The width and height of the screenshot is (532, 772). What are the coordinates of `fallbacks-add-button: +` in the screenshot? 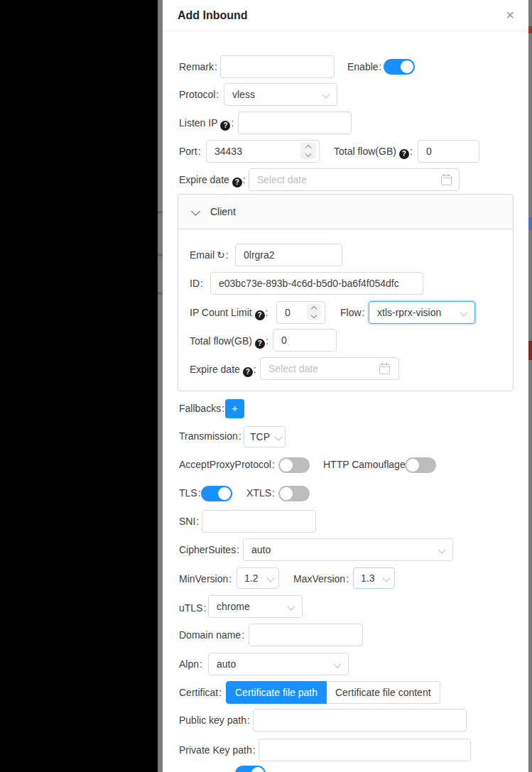 It's located at (234, 409).